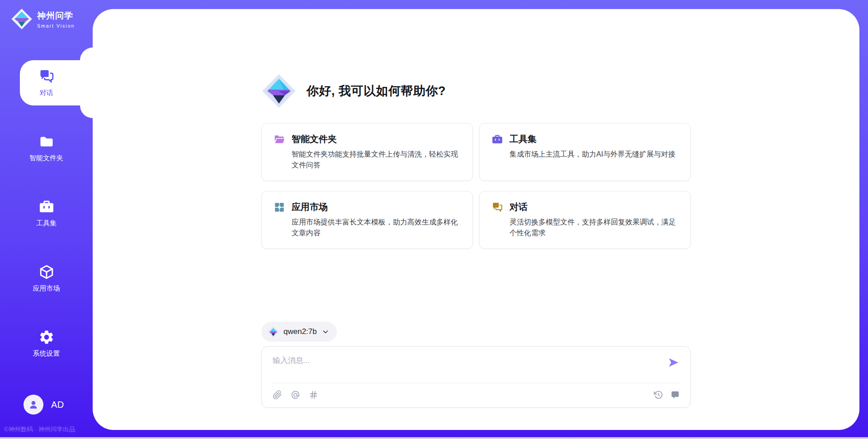 Image resolution: width=868 pixels, height=439 pixels. What do you see at coordinates (273, 332) in the screenshot?
I see `model-logo-icon` at bounding box center [273, 332].